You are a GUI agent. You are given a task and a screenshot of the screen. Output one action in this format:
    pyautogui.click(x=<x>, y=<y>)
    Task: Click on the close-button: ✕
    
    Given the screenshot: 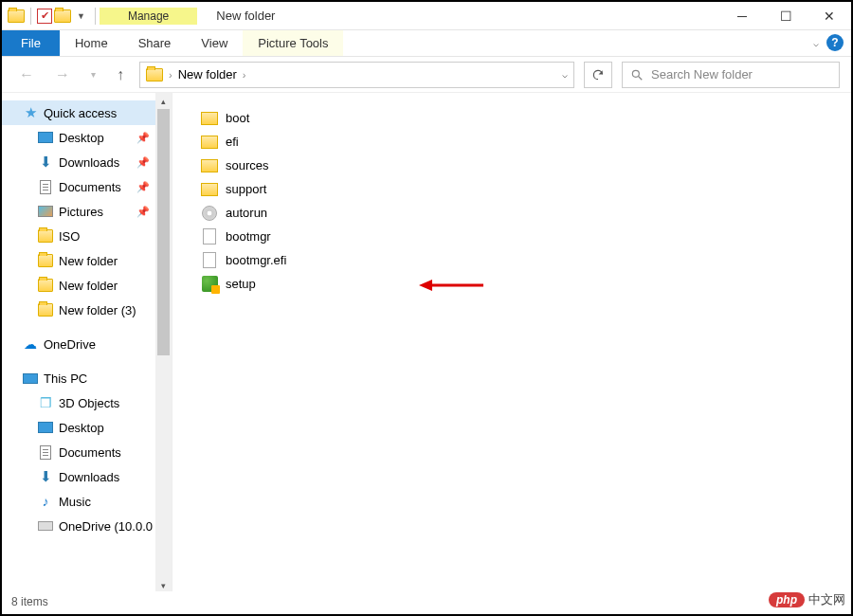 What is the action you would take?
    pyautogui.click(x=829, y=16)
    